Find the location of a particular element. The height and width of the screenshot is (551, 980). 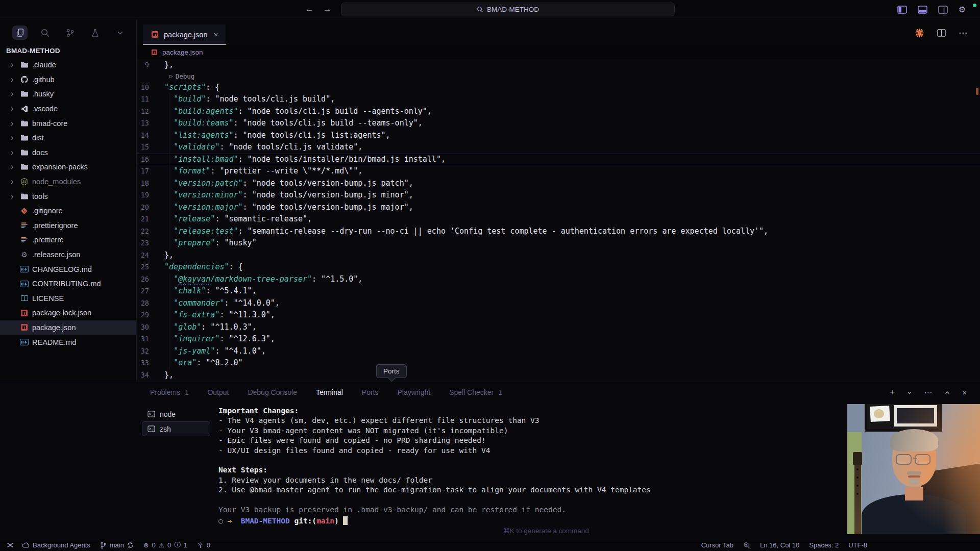

panel-tab-terminal: Terminal is located at coordinates (330, 392).